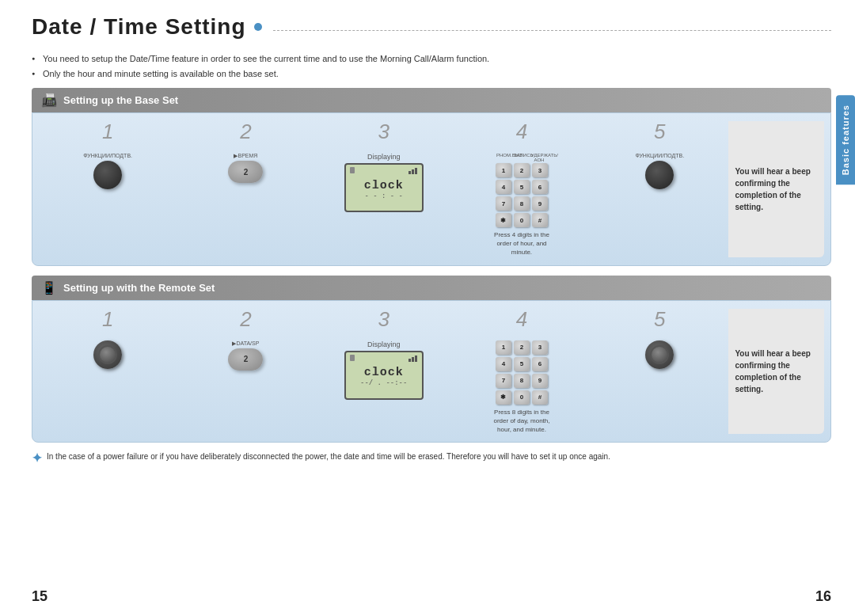  What do you see at coordinates (553, 30) in the screenshot?
I see `title-divider` at bounding box center [553, 30].